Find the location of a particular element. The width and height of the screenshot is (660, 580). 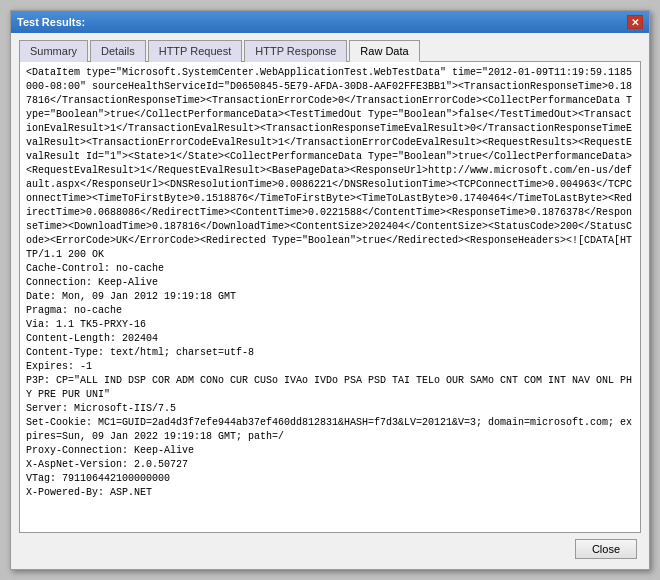

tab-http-request: HTTP Request is located at coordinates (196, 51).